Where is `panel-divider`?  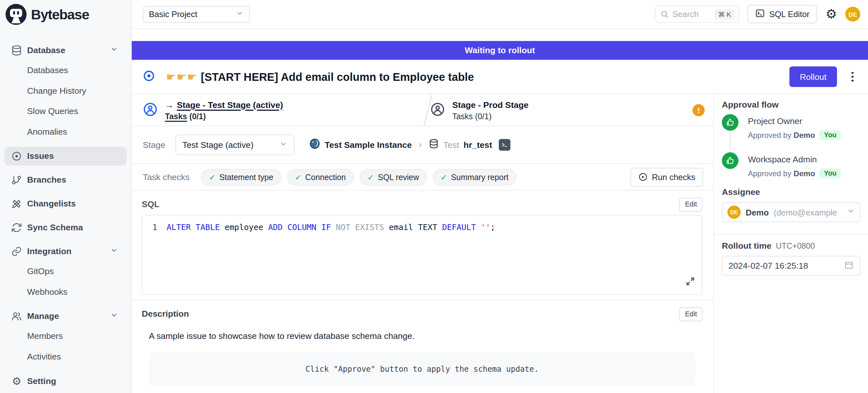
panel-divider is located at coordinates (791, 234).